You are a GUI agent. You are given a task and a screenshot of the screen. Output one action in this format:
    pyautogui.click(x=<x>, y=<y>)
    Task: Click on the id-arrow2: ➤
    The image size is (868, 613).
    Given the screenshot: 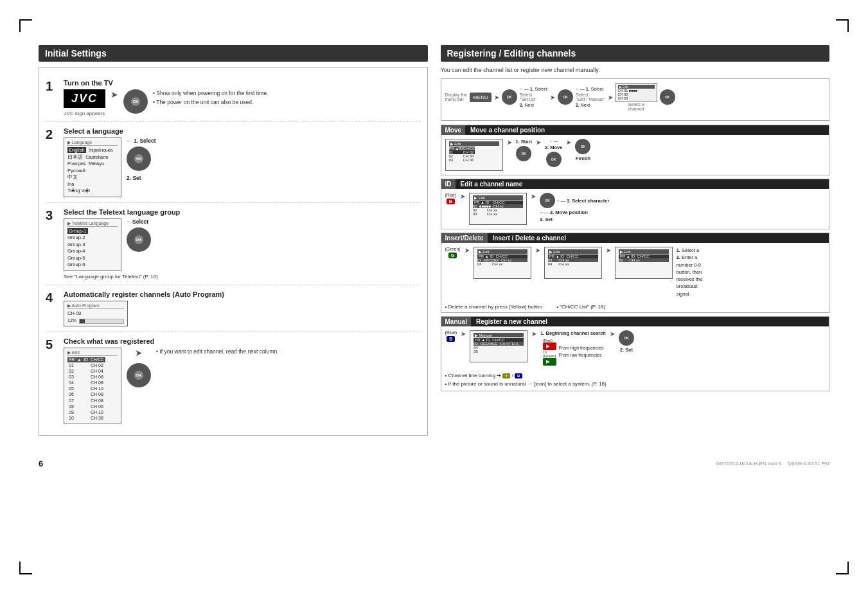 What is the action you would take?
    pyautogui.click(x=533, y=197)
    